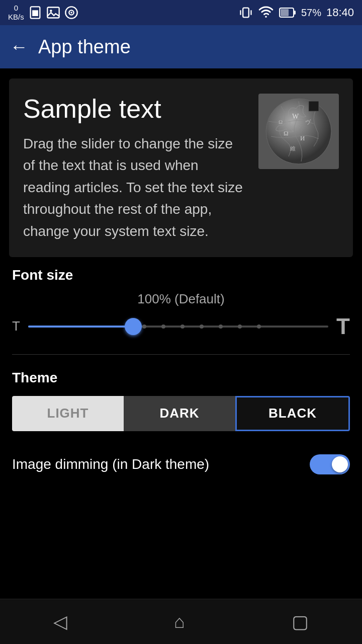  Describe the element at coordinates (343, 327) in the screenshot. I see `large-t-label: T` at that location.